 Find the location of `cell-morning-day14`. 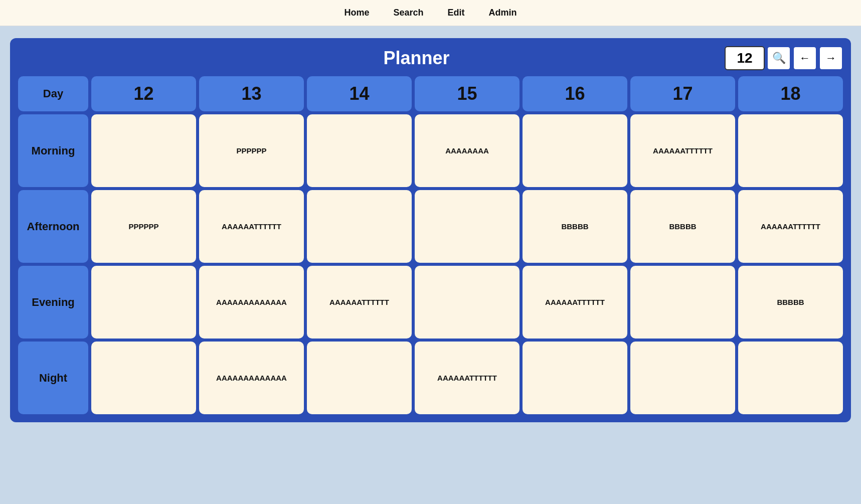

cell-morning-day14 is located at coordinates (359, 150).